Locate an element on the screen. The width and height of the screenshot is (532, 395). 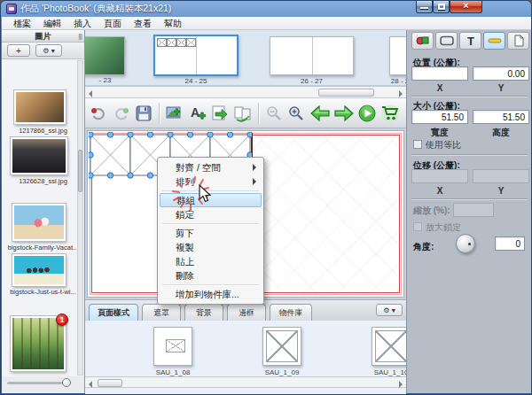
save-icon is located at coordinates (144, 113).